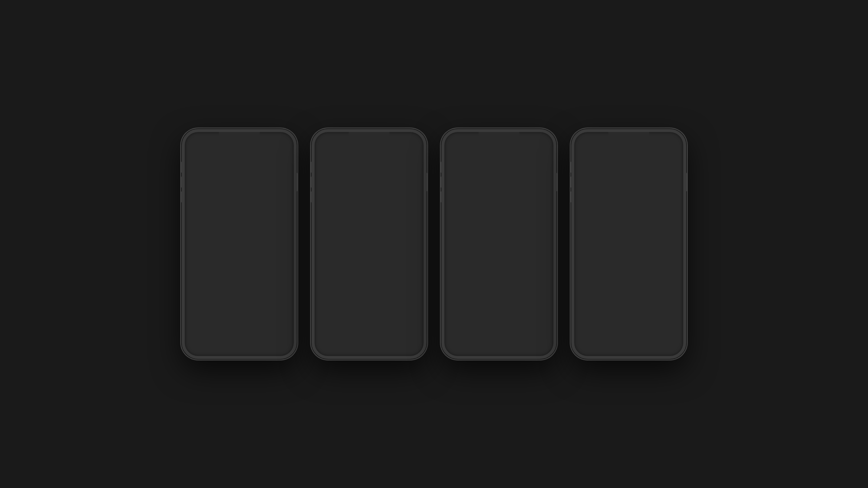 The width and height of the screenshot is (868, 488). I want to click on temperature-value: 41, so click(336, 223).